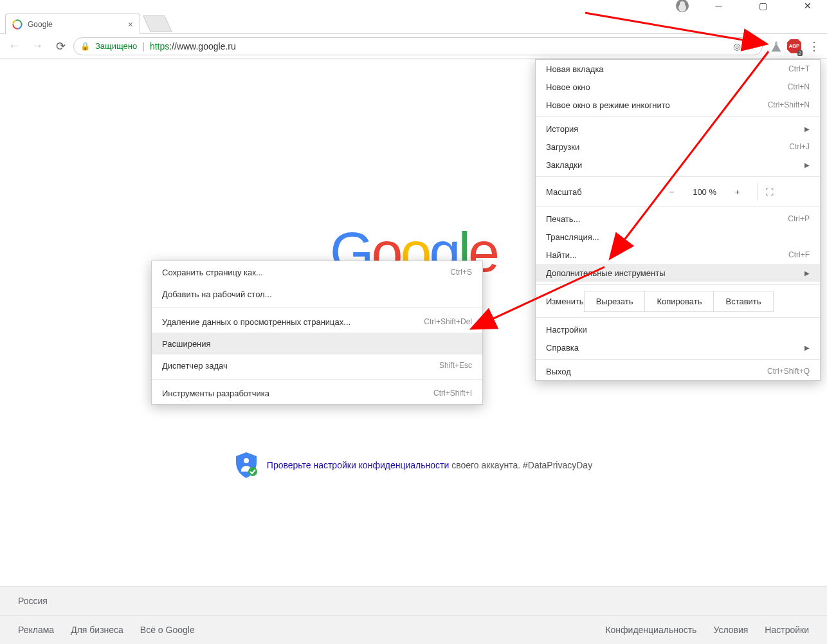 This screenshot has height=644, width=827. What do you see at coordinates (769, 192) in the screenshot?
I see `fullscreen-button: ⛶` at bounding box center [769, 192].